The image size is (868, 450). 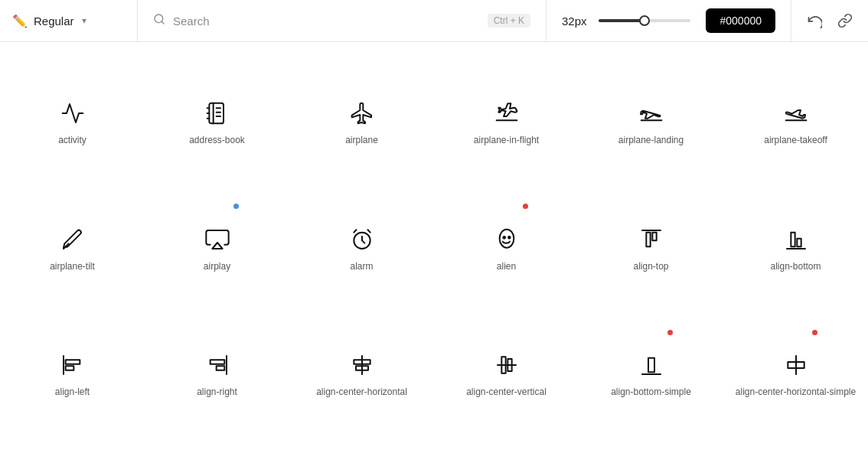 I want to click on icon-cell-airplane-takeoff: airplane-takeoff, so click(x=796, y=120).